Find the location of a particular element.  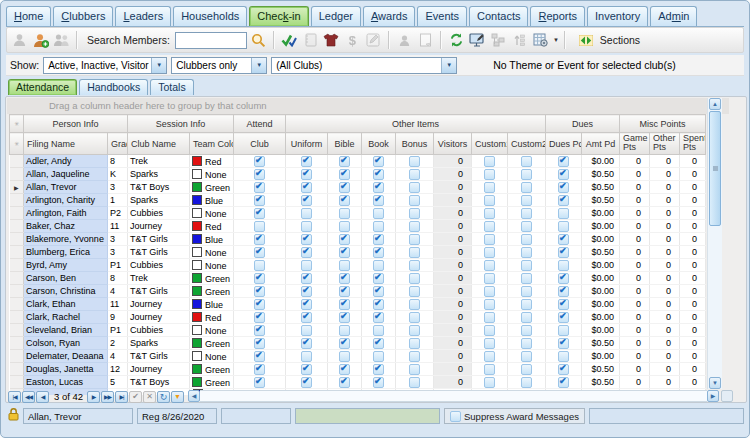

amt-pd-cell: $0.50 is located at coordinates (601, 252).